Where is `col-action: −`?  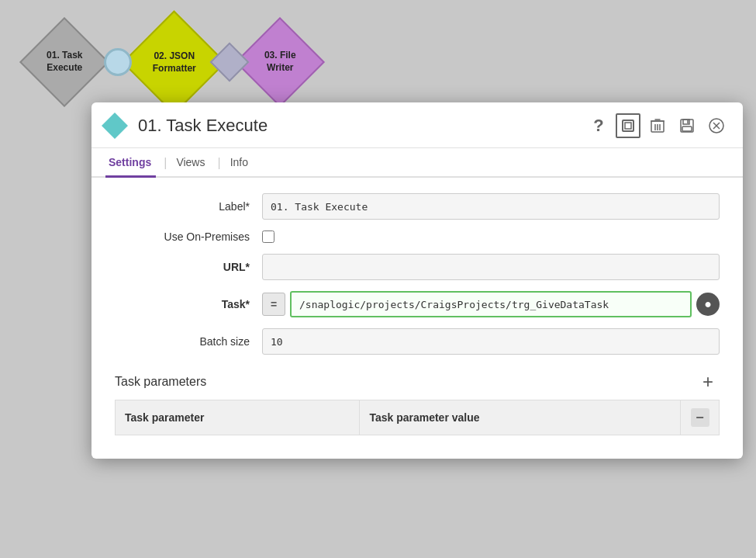 col-action: − is located at coordinates (700, 418).